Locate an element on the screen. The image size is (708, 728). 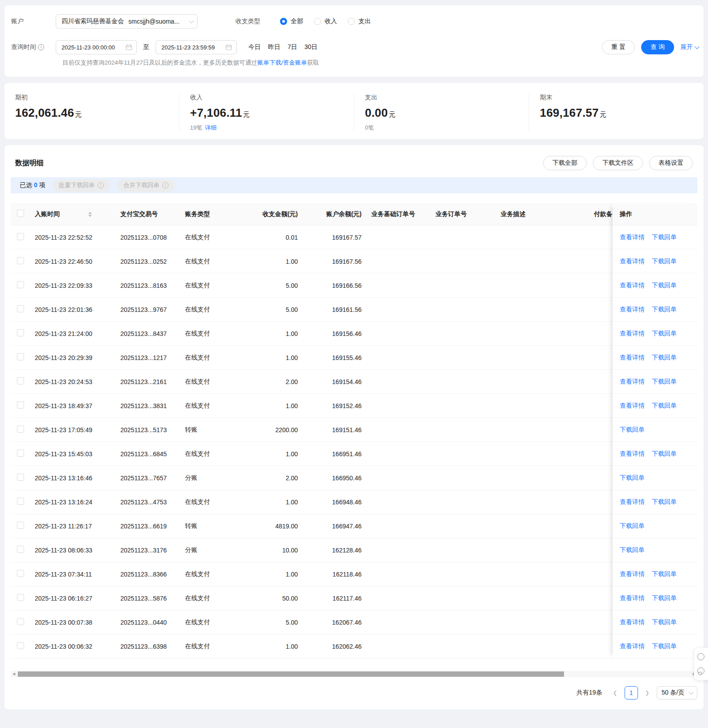
radio-all: 全部 is located at coordinates (292, 21).